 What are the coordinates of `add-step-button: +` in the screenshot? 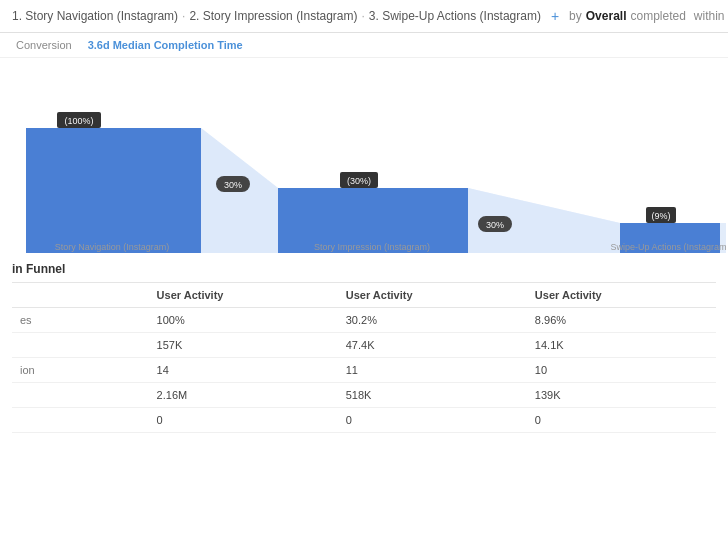 It's located at (555, 16).